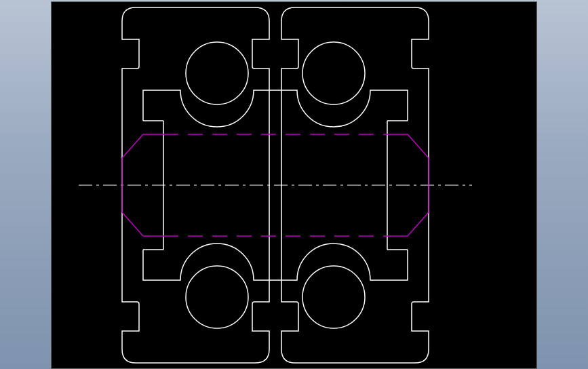 The image size is (588, 369). What do you see at coordinates (133, 224) in the screenshot?
I see `chamfer-left-bottom` at bounding box center [133, 224].